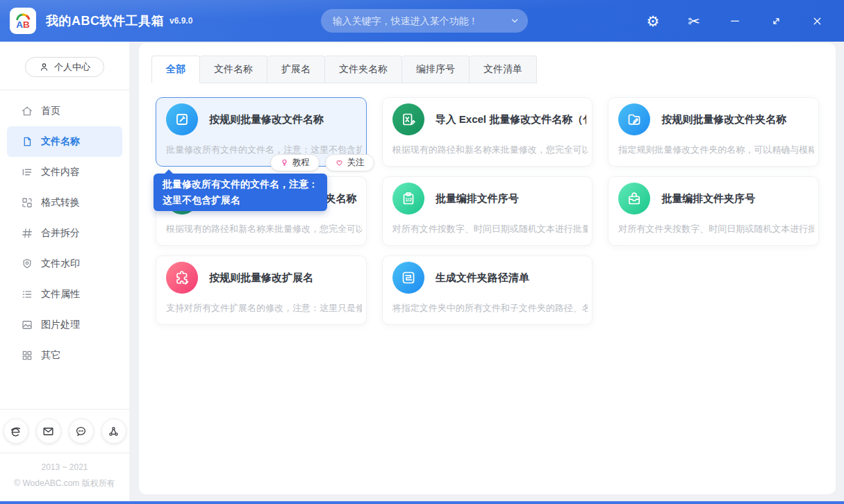 This screenshot has height=504, width=844. I want to click on copyright-owner: © WodeABC.com 版权所有, so click(65, 483).